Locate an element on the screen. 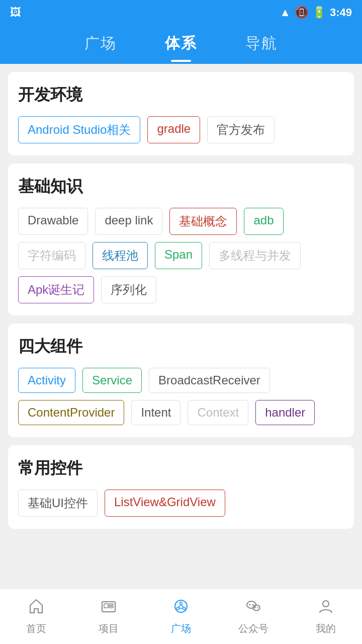  mine-icon is located at coordinates (326, 608).